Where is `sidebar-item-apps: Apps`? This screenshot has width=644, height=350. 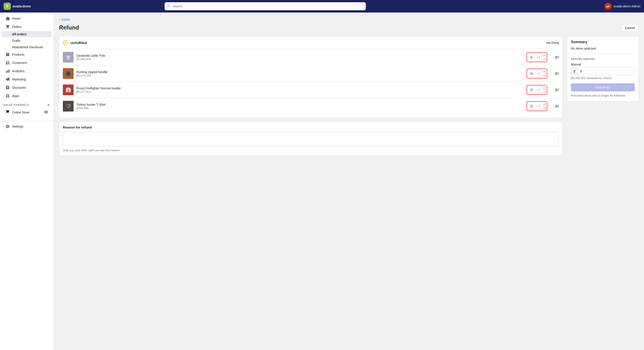 sidebar-item-apps: Apps is located at coordinates (27, 96).